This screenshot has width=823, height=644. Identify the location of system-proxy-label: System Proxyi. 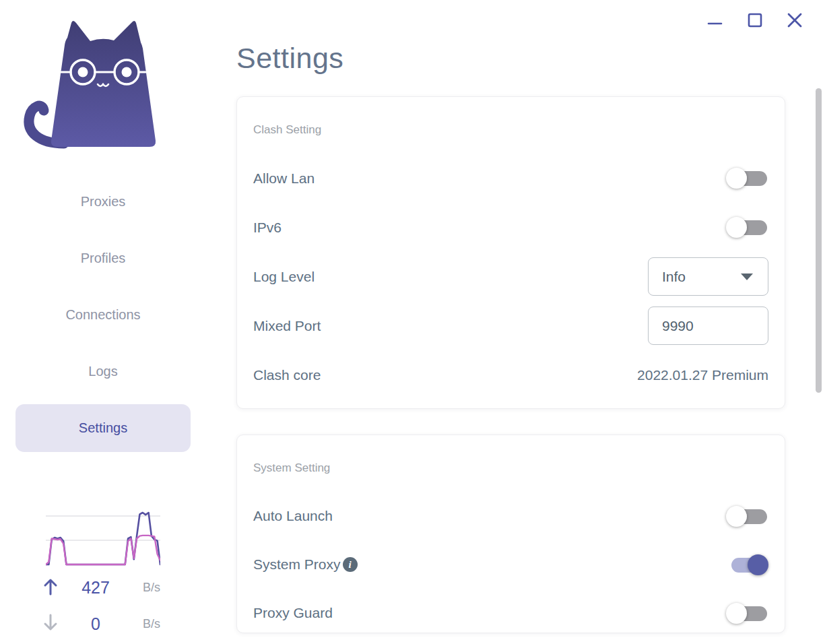
(306, 565).